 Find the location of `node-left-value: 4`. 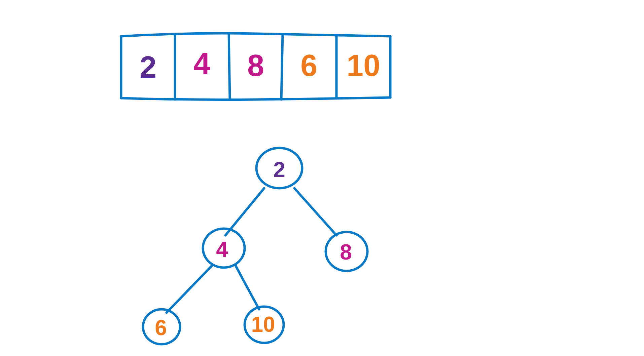

node-left-value: 4 is located at coordinates (222, 249).